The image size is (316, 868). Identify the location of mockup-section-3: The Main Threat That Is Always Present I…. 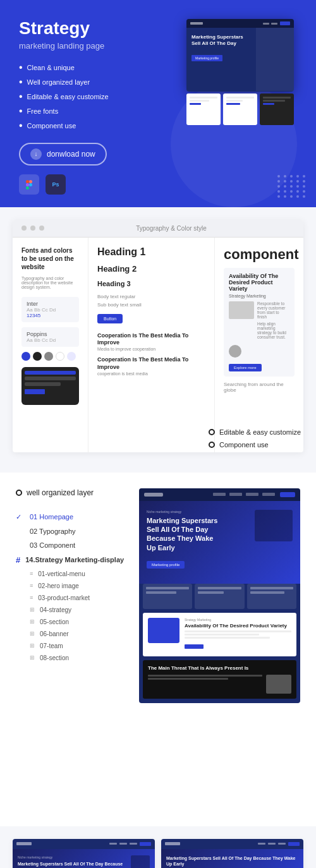
(220, 680).